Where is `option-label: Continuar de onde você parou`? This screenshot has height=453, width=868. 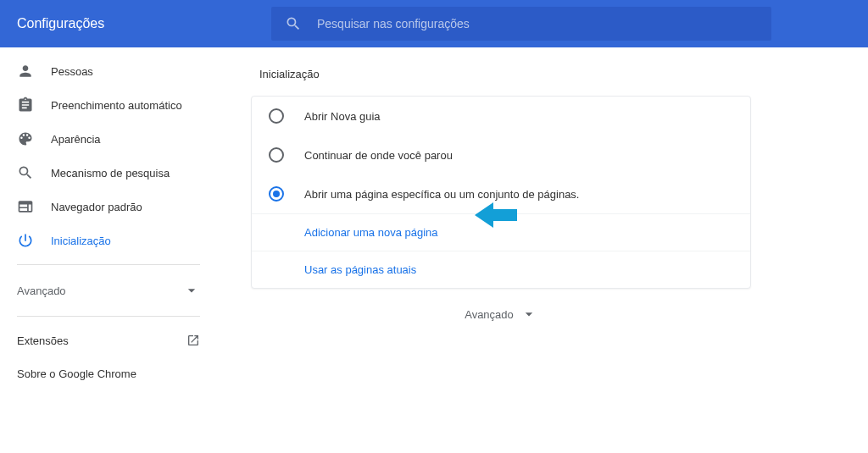 option-label: Continuar de onde você parou is located at coordinates (378, 156).